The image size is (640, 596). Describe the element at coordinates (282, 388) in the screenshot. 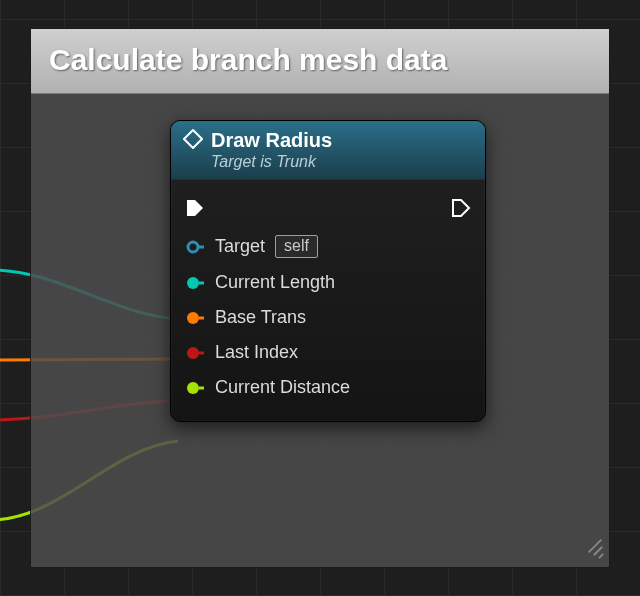

I see `pin-label: Current Distance` at that location.